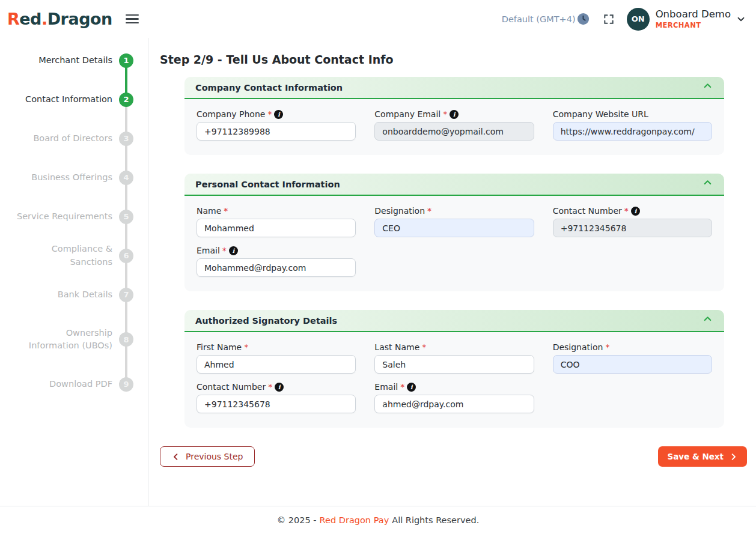 The height and width of the screenshot is (534, 756). What do you see at coordinates (454, 88) in the screenshot?
I see `section-header-company-contact: Company Contact Information` at bounding box center [454, 88].